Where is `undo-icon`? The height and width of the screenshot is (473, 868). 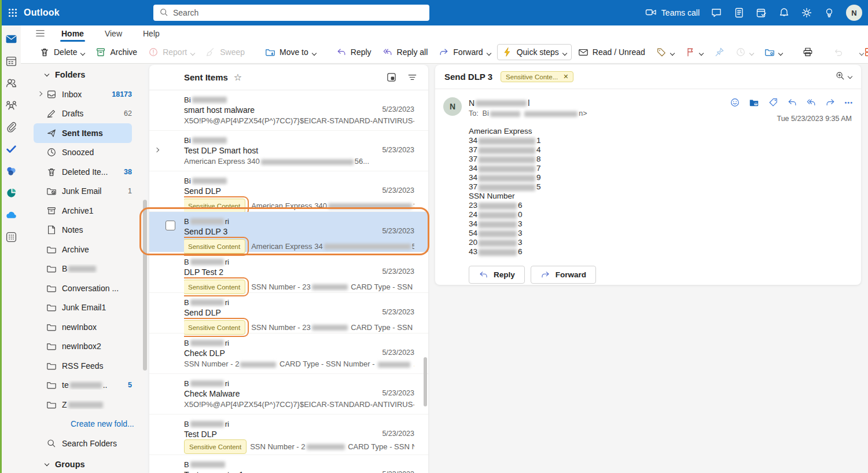
undo-icon is located at coordinates (838, 52).